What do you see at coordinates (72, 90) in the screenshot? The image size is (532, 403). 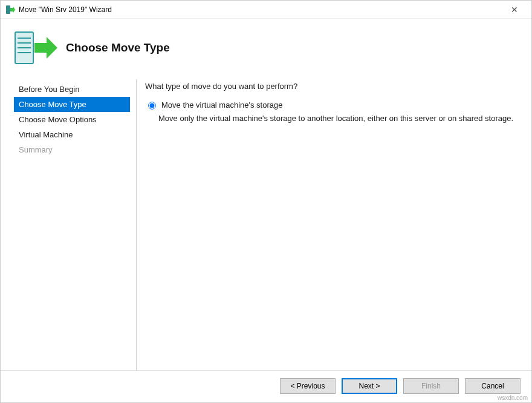 I see `step-before-you-begin: Before You Begin` at bounding box center [72, 90].